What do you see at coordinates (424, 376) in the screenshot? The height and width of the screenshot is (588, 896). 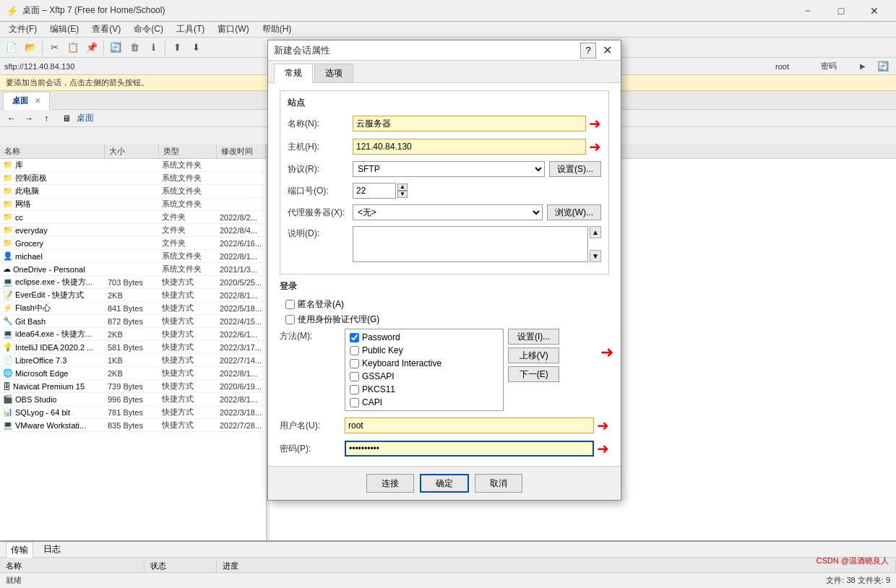 I see `method-gssapi: GSSAPI` at bounding box center [424, 376].